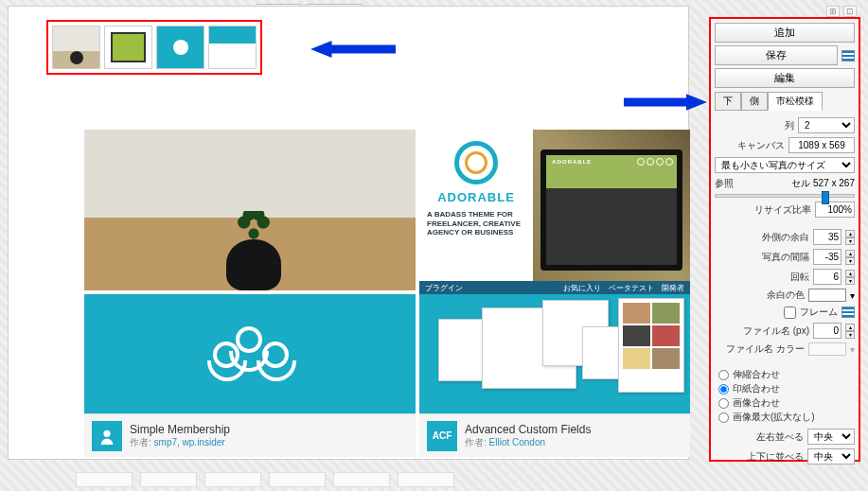  What do you see at coordinates (795, 101) in the screenshot?
I see `tab-checker: 市松模様` at bounding box center [795, 101].